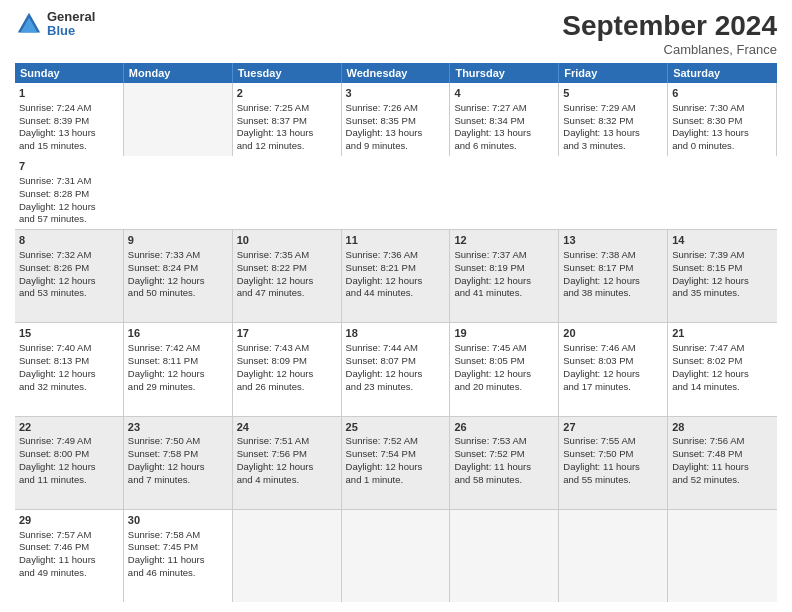 Image resolution: width=792 pixels, height=612 pixels. Describe the element at coordinates (178, 369) in the screenshot. I see `calendar-cell: 16Sunrise: 7:42 AMSunset: 8:11 PMDayligh…` at that location.